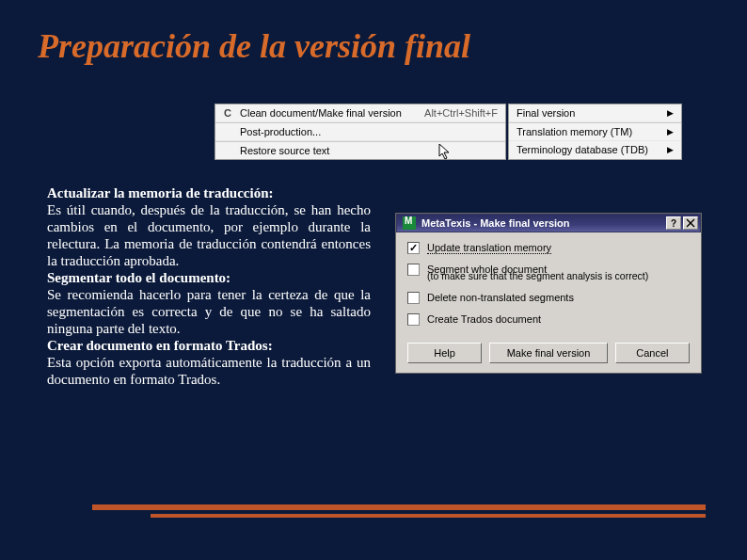  I want to click on checkbox-label: Delete non-translated segments, so click(501, 297).